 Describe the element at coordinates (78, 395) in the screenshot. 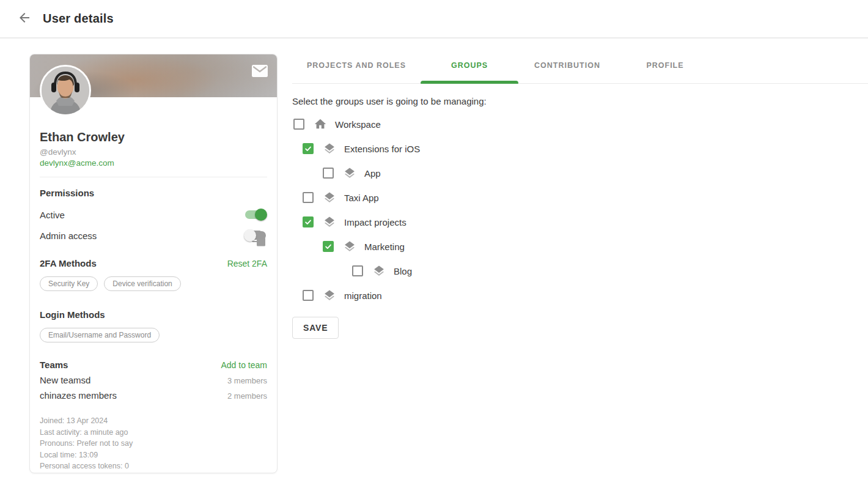

I see `team-name: chinazes members` at that location.